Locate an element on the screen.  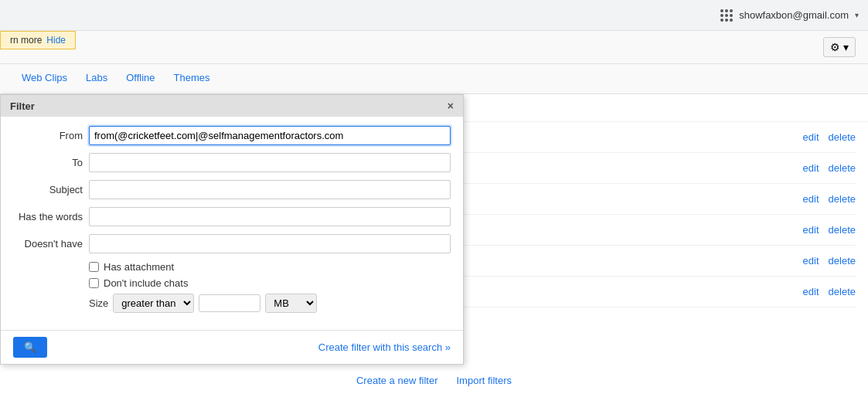
filter-footer: 🔍 Create filter with this search » is located at coordinates (232, 347).